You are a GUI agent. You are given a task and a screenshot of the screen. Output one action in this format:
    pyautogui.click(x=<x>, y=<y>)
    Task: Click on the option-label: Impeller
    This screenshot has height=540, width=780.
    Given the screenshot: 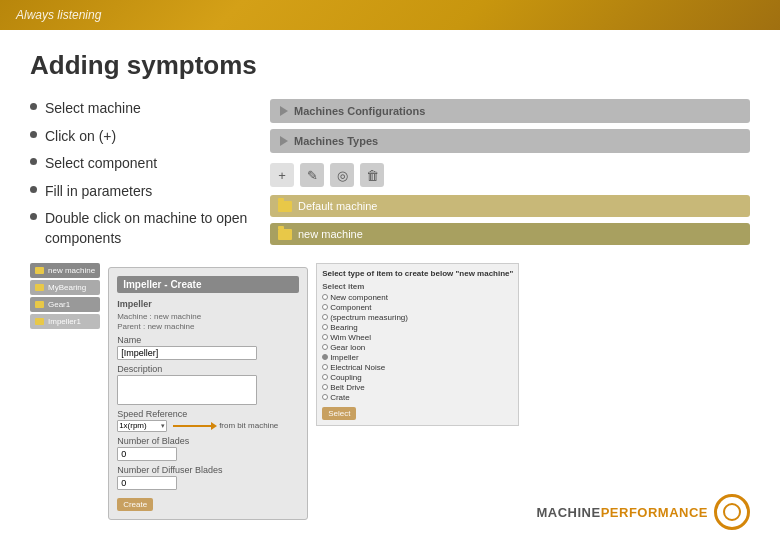 What is the action you would take?
    pyautogui.click(x=344, y=358)
    